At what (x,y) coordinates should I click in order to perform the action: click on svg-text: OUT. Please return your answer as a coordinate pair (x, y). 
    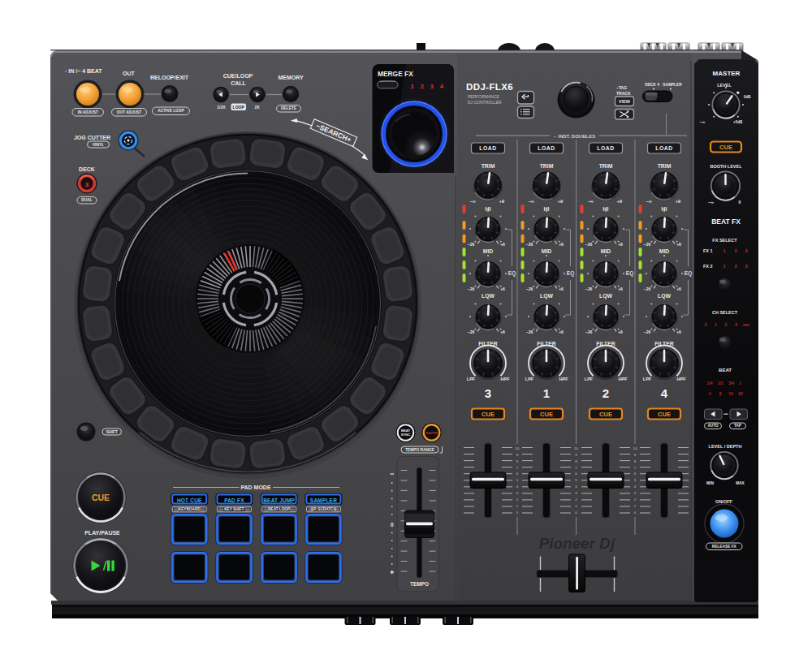
    Looking at the image, I should click on (129, 73).